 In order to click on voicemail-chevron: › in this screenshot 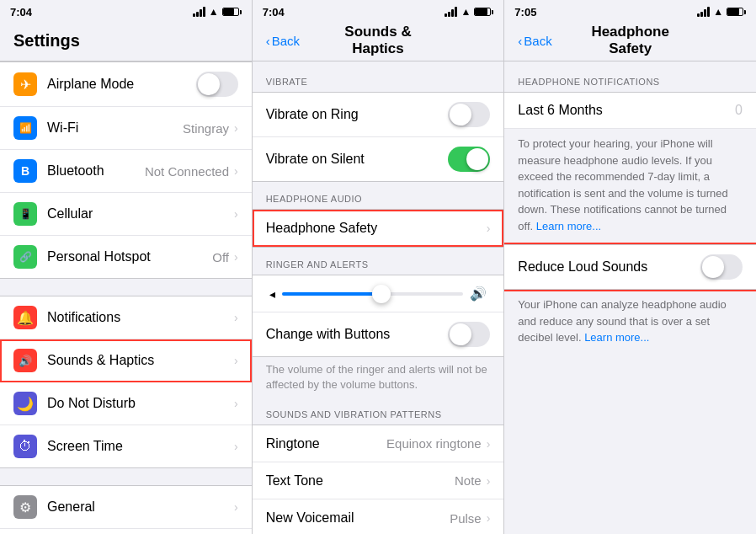, I will do `click(488, 518)`.